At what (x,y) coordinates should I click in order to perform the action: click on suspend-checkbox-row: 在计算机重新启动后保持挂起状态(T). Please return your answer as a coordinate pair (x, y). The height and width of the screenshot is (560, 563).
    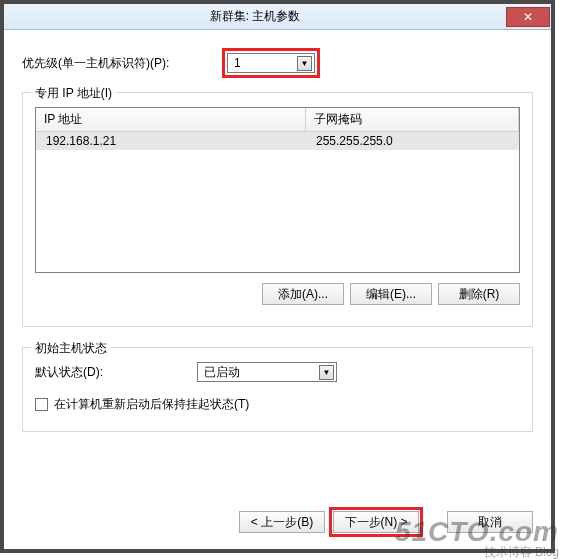
    Looking at the image, I should click on (278, 404).